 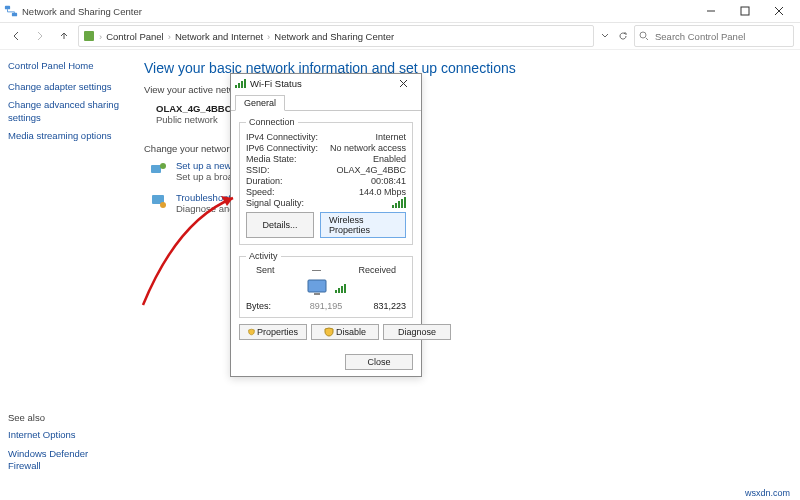 What do you see at coordinates (272, 122) in the screenshot?
I see `connection-legend: Connection` at bounding box center [272, 122].